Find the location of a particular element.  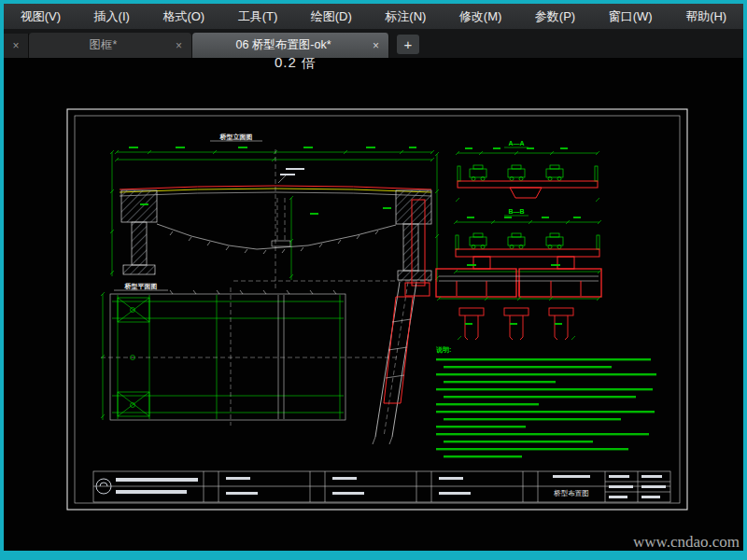

section-b-label: B—B is located at coordinates (515, 211).